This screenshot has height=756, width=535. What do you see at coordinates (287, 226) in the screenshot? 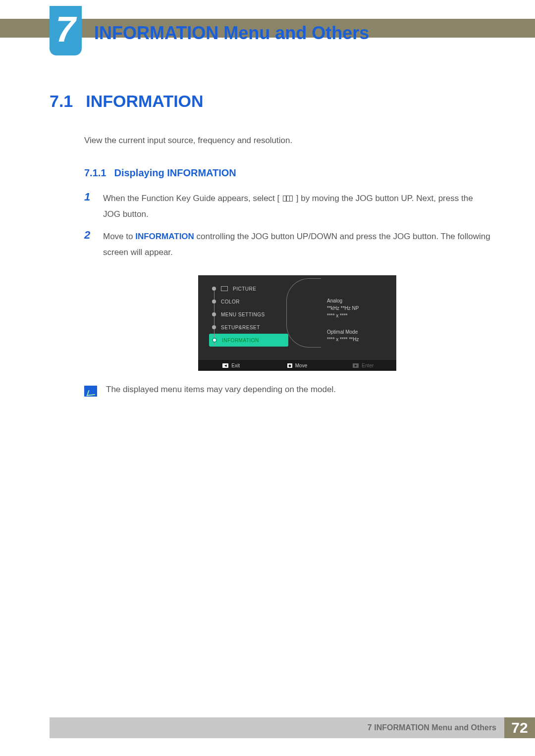
I see `steps-list: 1 When the Function Key Guide appears, s…` at bounding box center [287, 226].